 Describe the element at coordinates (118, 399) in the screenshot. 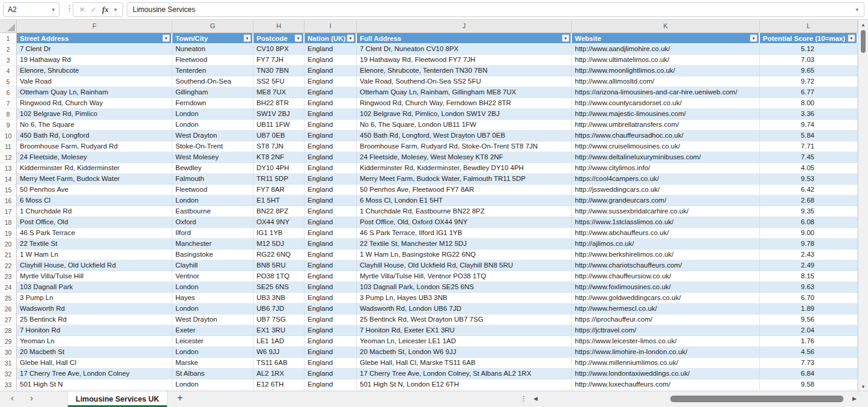

I see `sheet-tab-active: Limousine Services UK` at that location.